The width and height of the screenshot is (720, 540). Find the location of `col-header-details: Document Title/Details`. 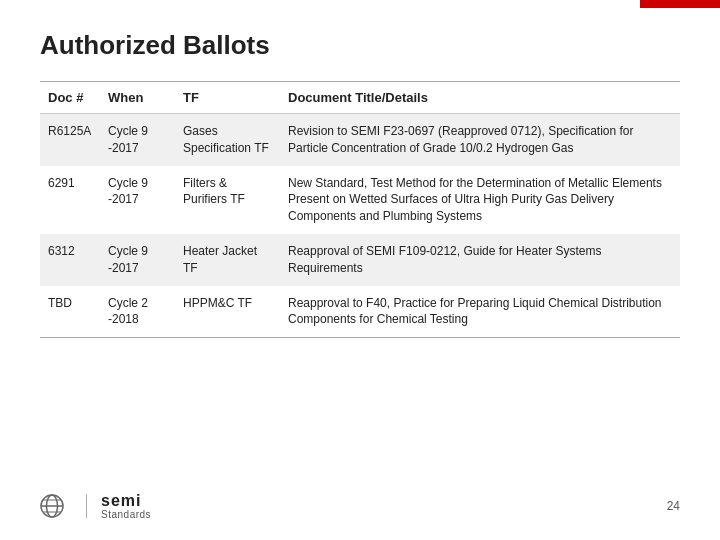

col-header-details: Document Title/Details is located at coordinates (480, 98).